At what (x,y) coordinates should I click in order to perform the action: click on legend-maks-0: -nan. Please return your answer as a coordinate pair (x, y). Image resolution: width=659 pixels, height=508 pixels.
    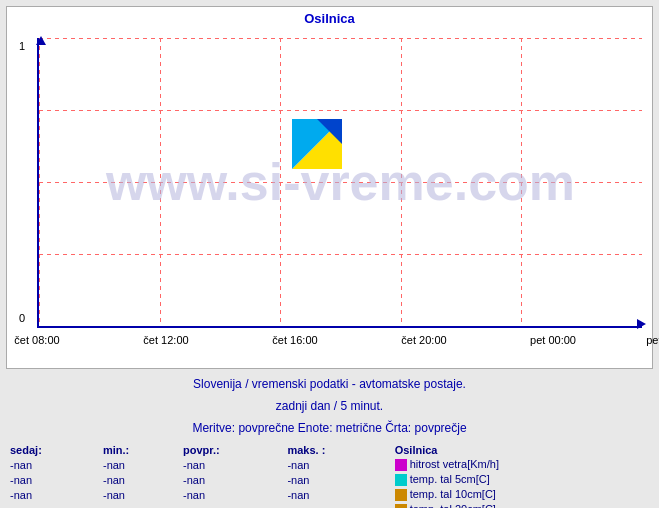
    Looking at the image, I should click on (336, 464).